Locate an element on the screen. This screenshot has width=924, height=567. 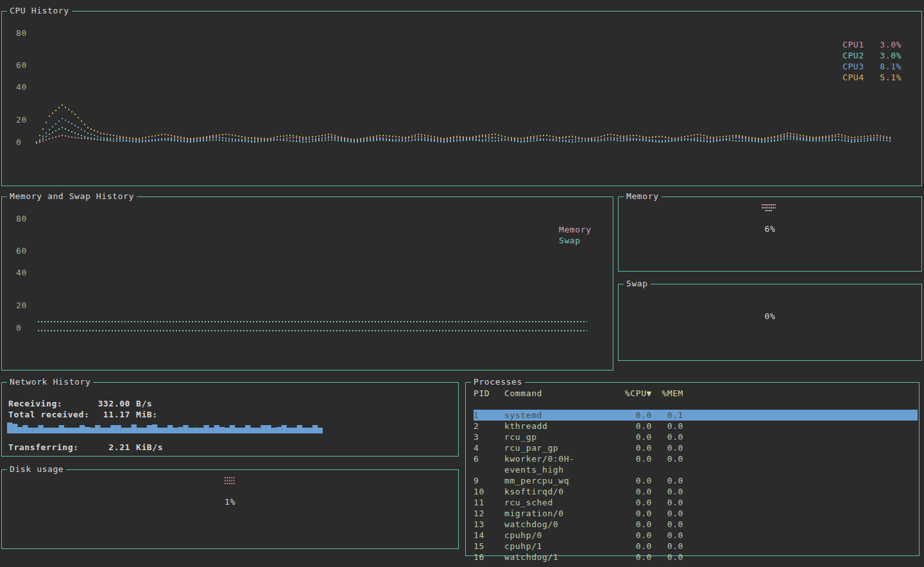
transferring-unit: KiB/s is located at coordinates (150, 447).